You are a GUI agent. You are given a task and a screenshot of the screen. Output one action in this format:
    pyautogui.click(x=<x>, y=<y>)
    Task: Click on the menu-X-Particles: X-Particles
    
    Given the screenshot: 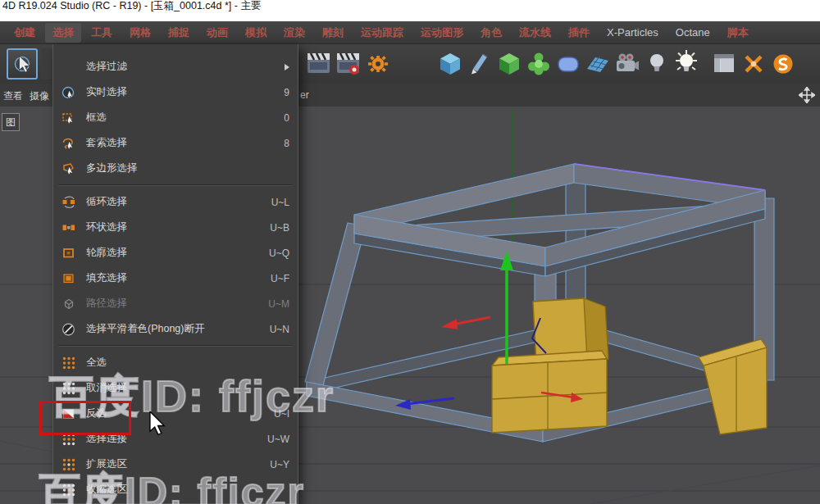 What is the action you would take?
    pyautogui.click(x=633, y=33)
    